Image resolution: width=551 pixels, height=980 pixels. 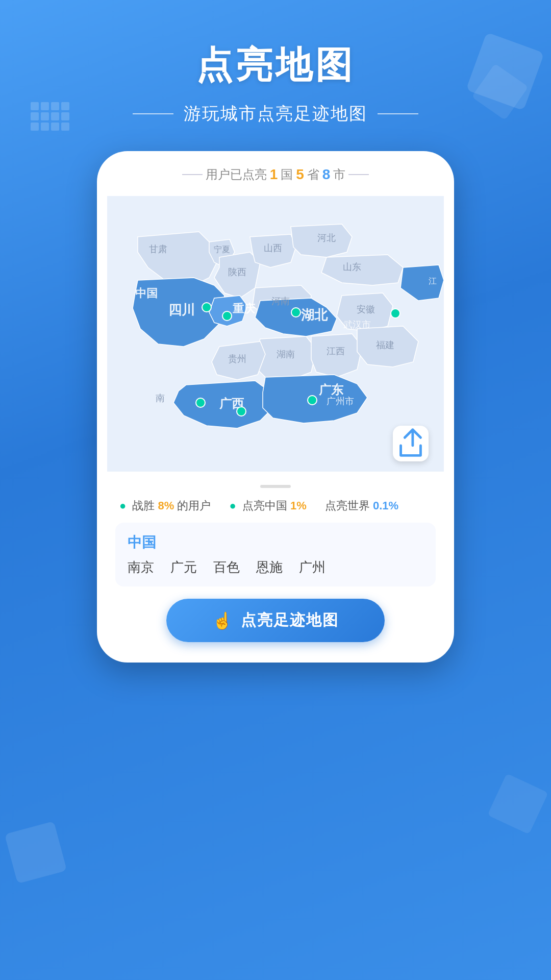 I want to click on city-card-country: 中国, so click(x=276, y=543).